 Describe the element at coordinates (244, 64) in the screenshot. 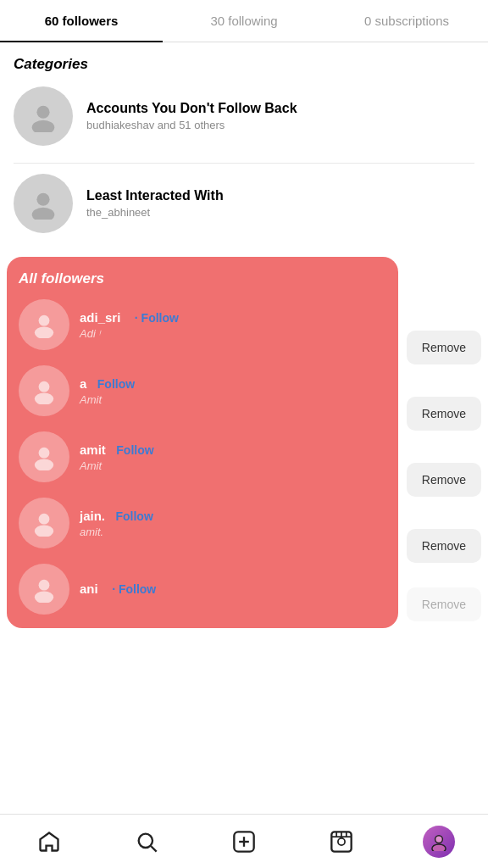

I see `categories-title: Categories` at that location.